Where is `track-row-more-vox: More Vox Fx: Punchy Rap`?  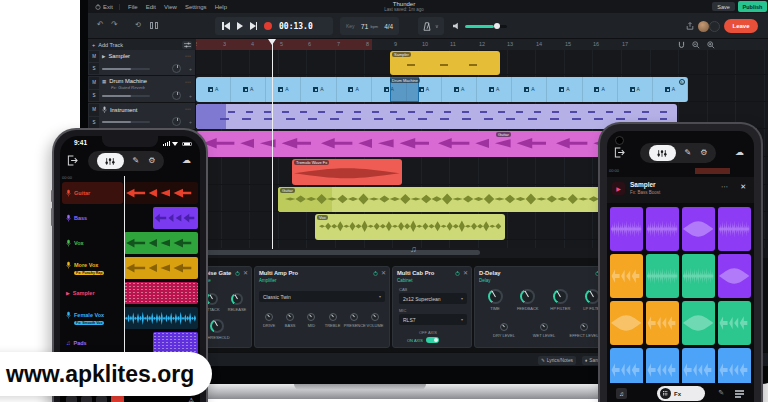 track-row-more-vox: More Vox Fx: Punchy Rap is located at coordinates (130, 268).